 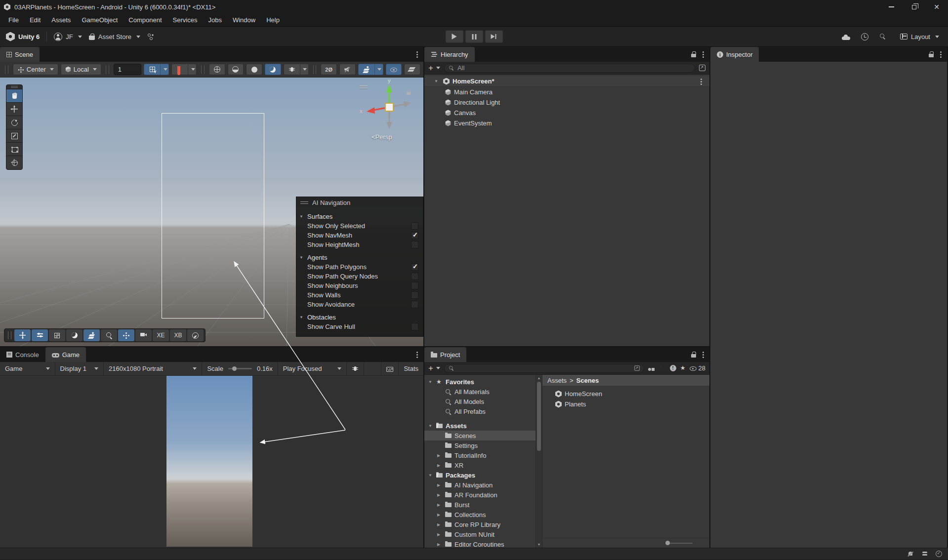 I want to click on post-processing-toggle, so click(x=273, y=69).